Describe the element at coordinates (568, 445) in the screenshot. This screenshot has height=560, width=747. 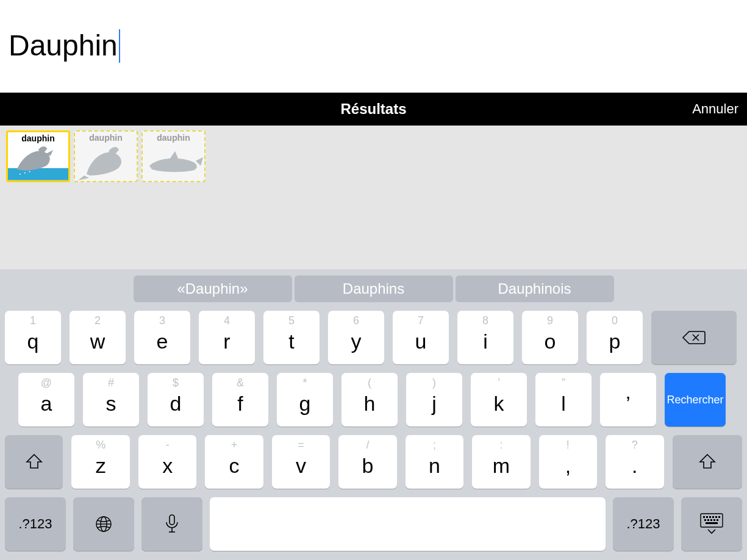
I see `key-secondary: !` at that location.